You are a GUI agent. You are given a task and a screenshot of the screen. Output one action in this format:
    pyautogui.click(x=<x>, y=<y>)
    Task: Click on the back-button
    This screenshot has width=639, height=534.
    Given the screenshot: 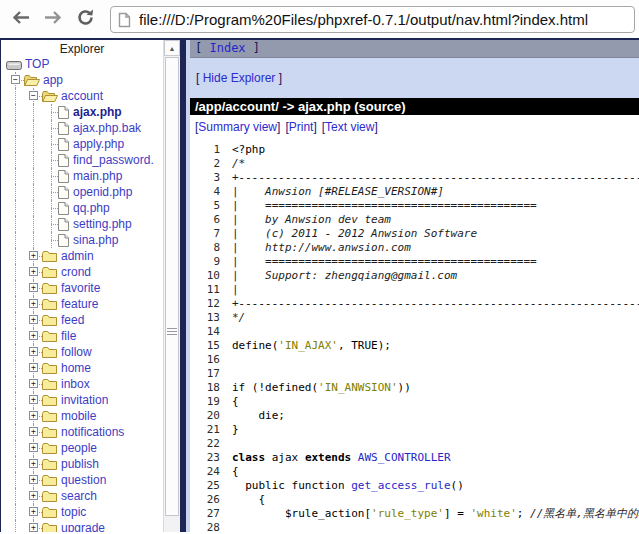 What is the action you would take?
    pyautogui.click(x=21, y=19)
    